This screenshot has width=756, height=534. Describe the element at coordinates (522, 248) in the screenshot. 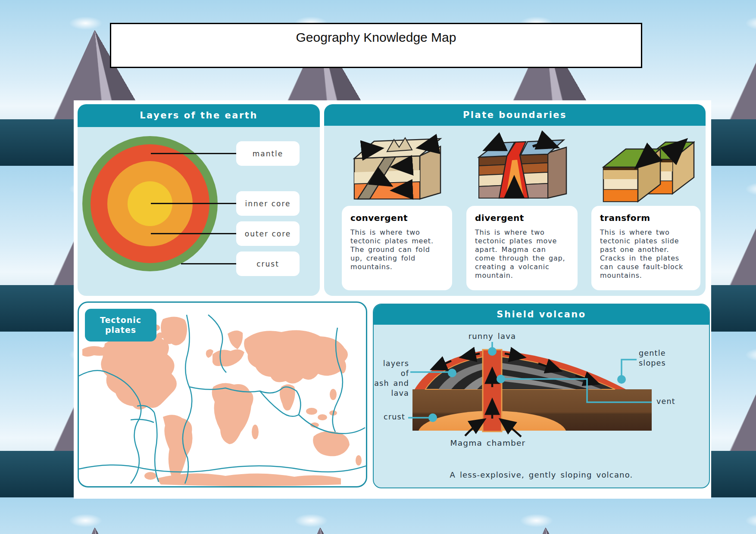

I see `divergent-box: divergent This is where two tectonic pla…` at that location.